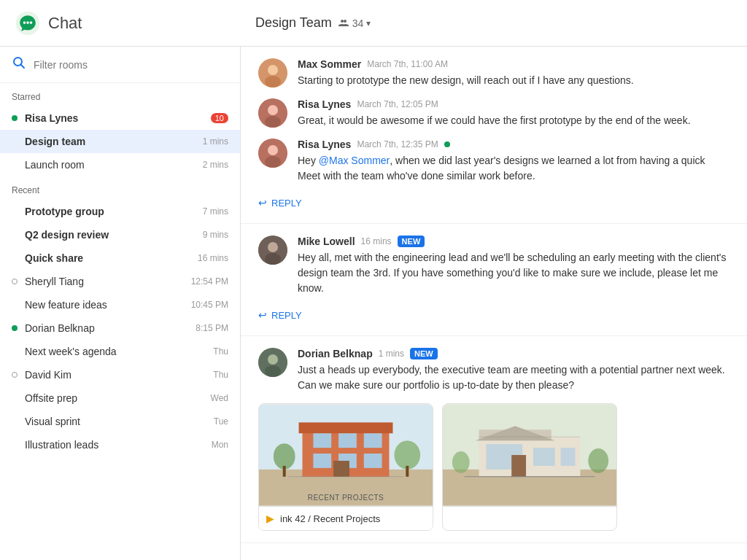  Describe the element at coordinates (120, 211) in the screenshot. I see `sidebar-item-prototype-group: Prototype group 7 mins` at that location.